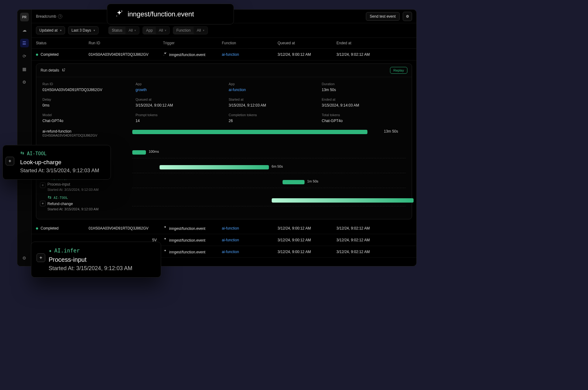 This screenshot has height=390, width=588. I want to click on filter-timerange: Last 3 Days▾, so click(83, 30).